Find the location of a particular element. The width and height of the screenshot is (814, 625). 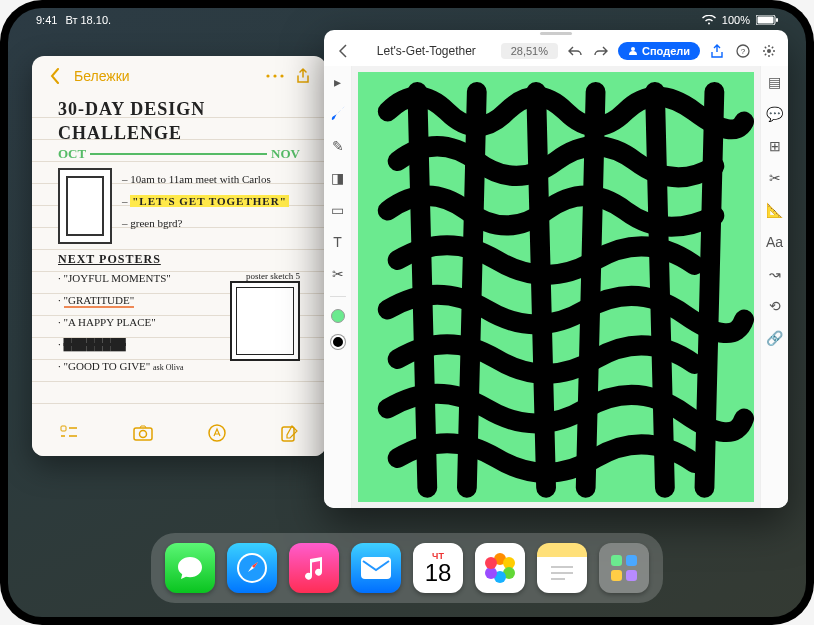

draw-zoom-indicator: 28,51% is located at coordinates (530, 51).